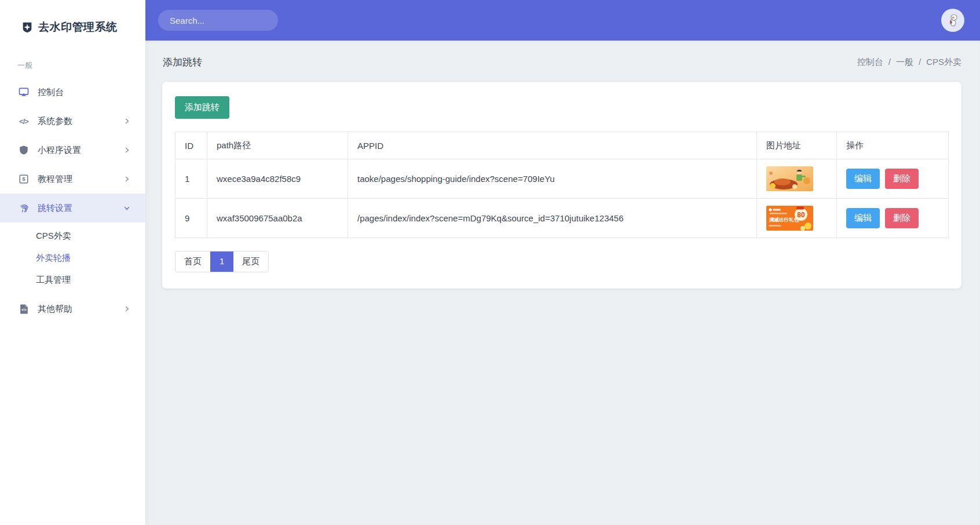  I want to click on page-head: 添加跳转 控制台 / 一般 / CPS外卖, so click(563, 61).